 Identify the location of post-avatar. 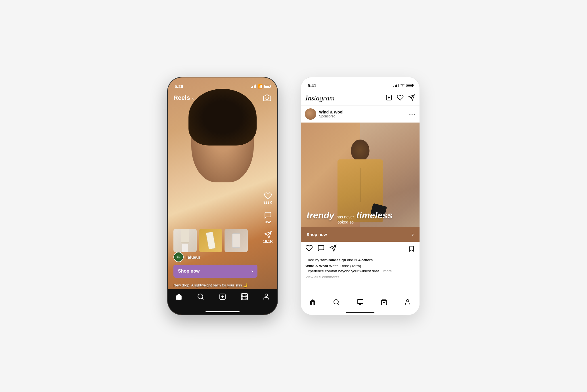
(311, 114).